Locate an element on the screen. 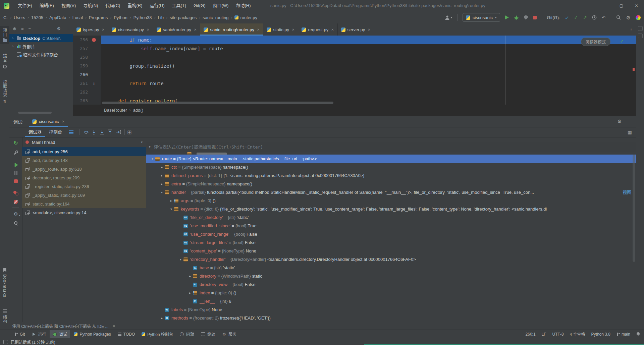 The image size is (644, 345). frame-row: <module>, ciscnsanic.py:14 is located at coordinates (84, 213).